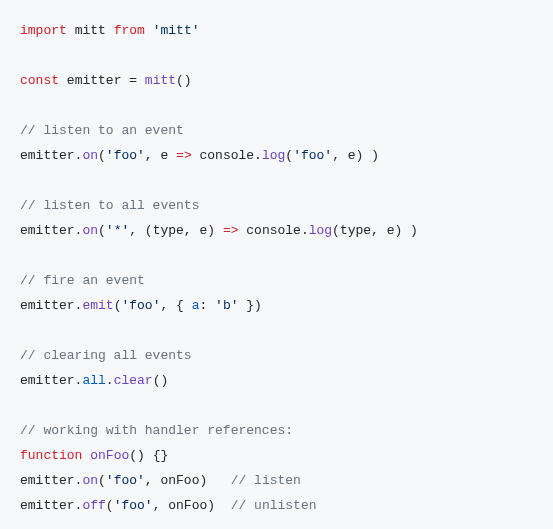 Image resolution: width=553 pixels, height=529 pixels. I want to click on object-key: a, so click(196, 306).